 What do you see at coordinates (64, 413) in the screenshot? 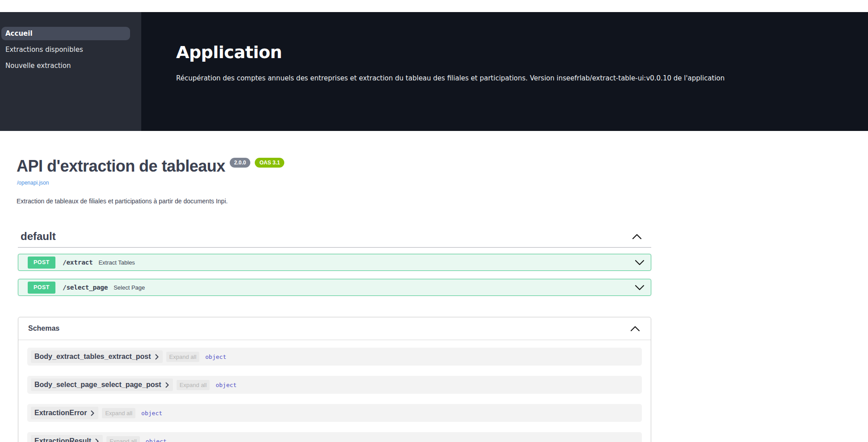
I see `schema-toggle: ExtractionError` at bounding box center [64, 413].